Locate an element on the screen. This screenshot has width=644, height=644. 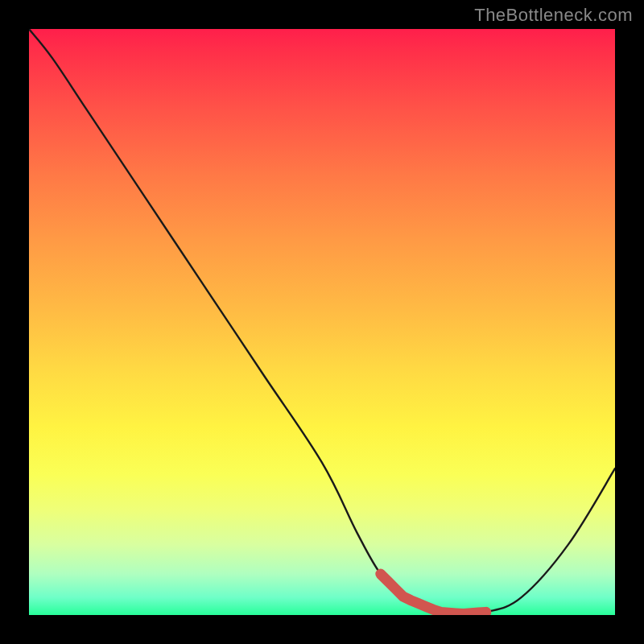
optimal-marker is located at coordinates (433, 594).